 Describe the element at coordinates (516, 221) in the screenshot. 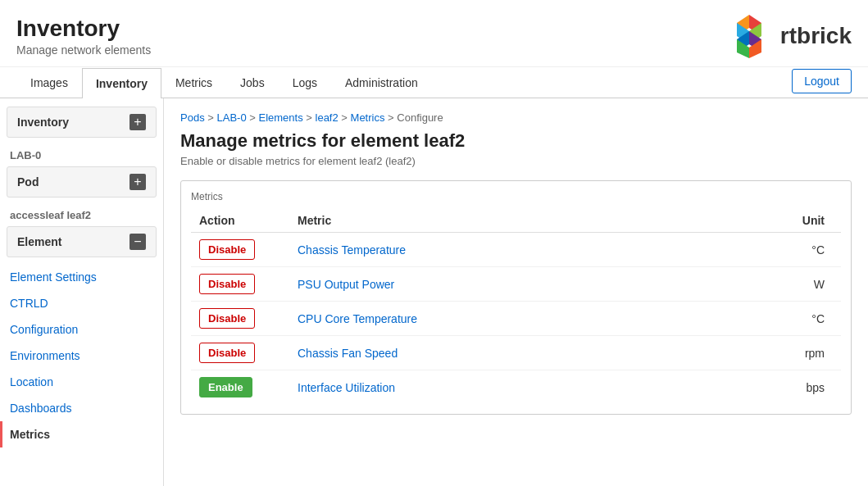

I see `table-header-row: Action Metric Unit` at that location.